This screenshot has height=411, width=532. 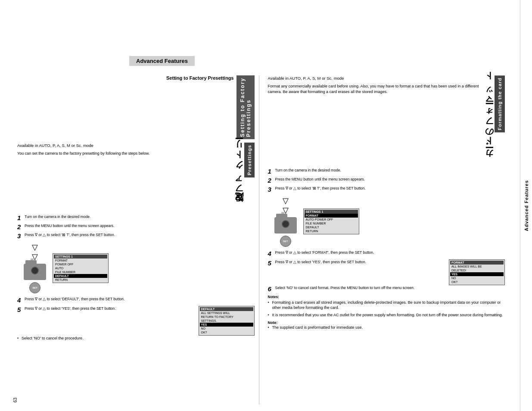 I want to click on left-step-5-text: Press ∇ or △ to select 'YES', then press…, so click(x=70, y=308).